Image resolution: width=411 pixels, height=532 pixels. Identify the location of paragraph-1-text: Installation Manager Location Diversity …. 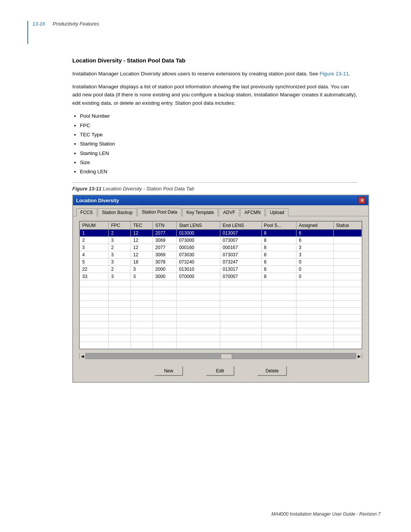
(196, 74).